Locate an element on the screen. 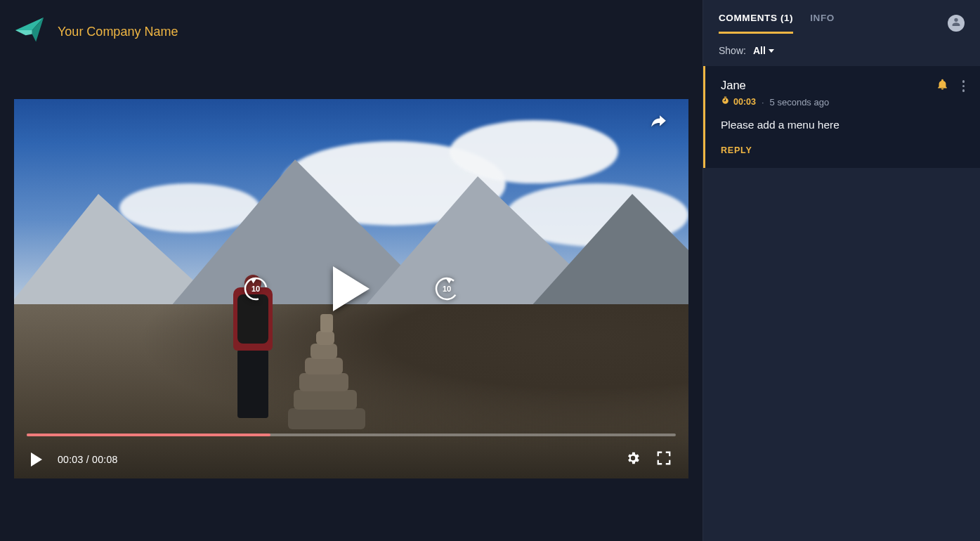 This screenshot has width=980, height=541. video-time-display: 00:03 / 00:08 is located at coordinates (88, 459).